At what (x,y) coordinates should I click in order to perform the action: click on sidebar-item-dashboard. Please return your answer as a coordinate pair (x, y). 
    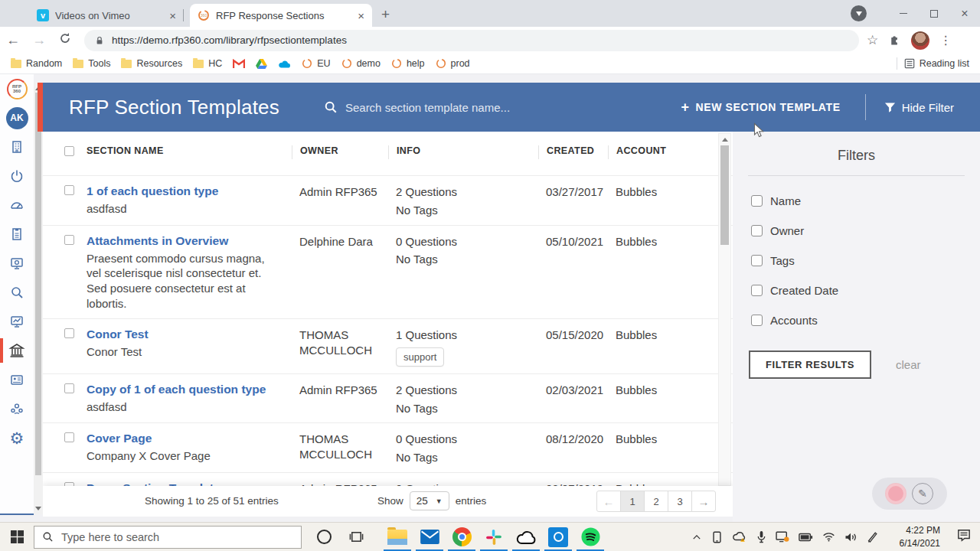
    Looking at the image, I should click on (17, 205).